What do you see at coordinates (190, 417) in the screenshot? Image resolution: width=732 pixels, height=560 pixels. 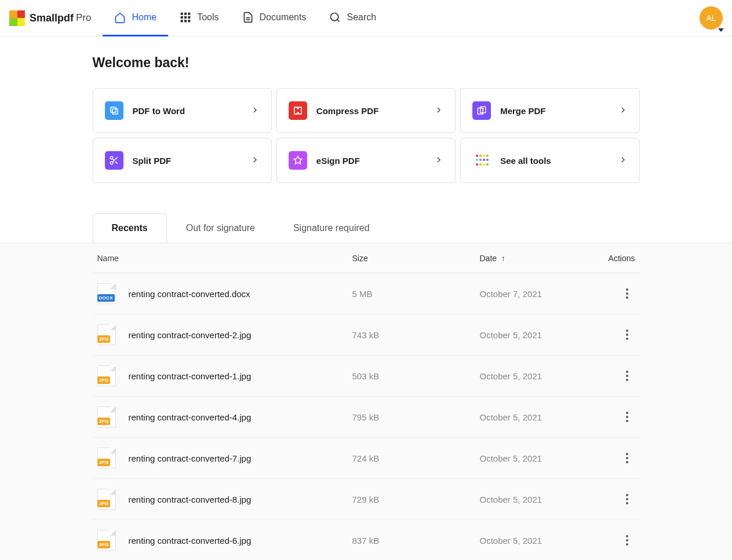 I see `file-name: renting contract-converted-4.jpg` at bounding box center [190, 417].